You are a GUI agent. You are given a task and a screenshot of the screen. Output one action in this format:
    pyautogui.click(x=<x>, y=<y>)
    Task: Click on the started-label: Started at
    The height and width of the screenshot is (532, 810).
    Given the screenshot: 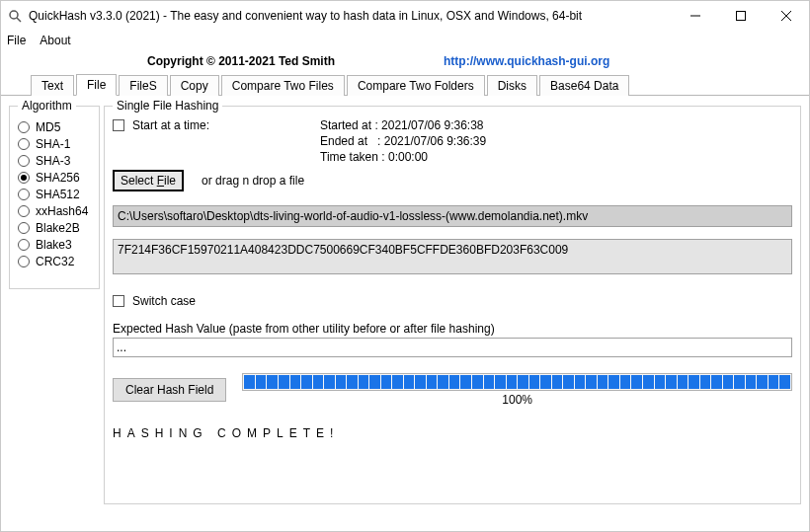 What is the action you would take?
    pyautogui.click(x=346, y=125)
    